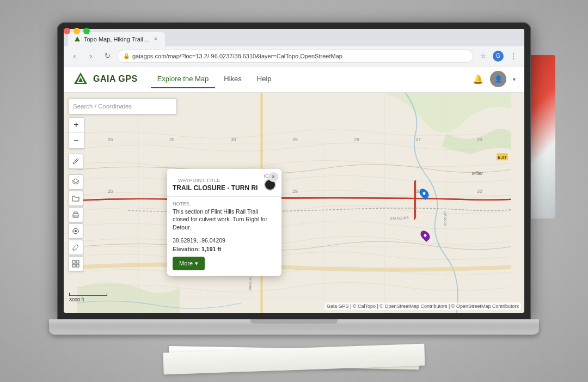  Describe the element at coordinates (237, 56) in the screenshot. I see `url-text: gaiagps.com/map/?loc=13.2/-96.0237/38.63…` at that location.